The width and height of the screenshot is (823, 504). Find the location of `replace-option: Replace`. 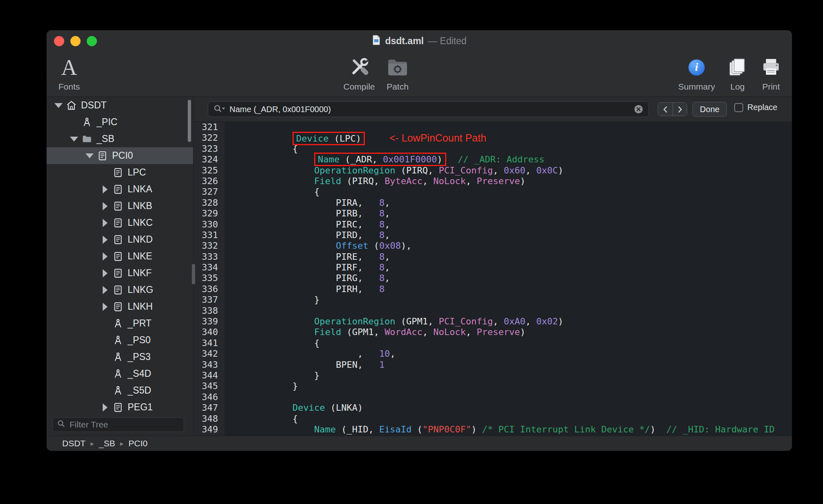

replace-option: Replace is located at coordinates (756, 107).